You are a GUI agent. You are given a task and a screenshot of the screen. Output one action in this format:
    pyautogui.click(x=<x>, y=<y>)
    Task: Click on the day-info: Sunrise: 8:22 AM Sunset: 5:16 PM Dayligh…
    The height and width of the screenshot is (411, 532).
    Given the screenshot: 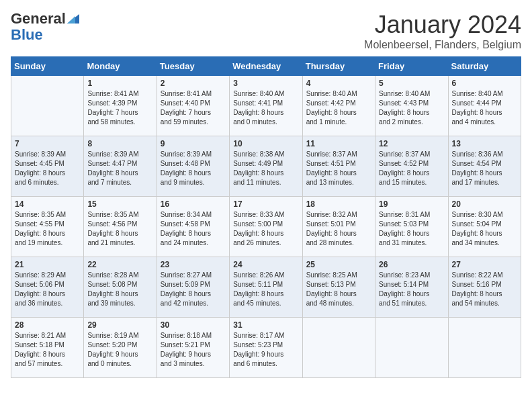 What is the action you would take?
    pyautogui.click(x=485, y=289)
    